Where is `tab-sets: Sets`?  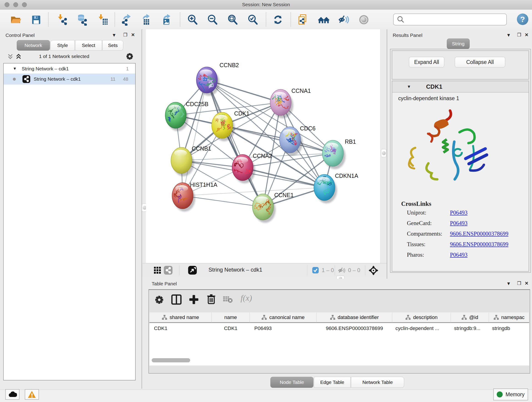
tab-sets: Sets is located at coordinates (113, 45).